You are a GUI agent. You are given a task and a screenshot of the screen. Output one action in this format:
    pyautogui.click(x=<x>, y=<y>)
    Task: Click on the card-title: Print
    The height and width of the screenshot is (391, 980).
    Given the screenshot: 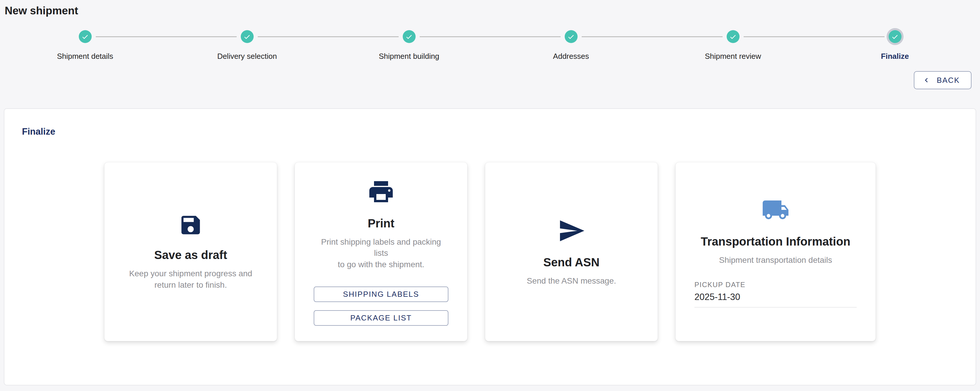 What is the action you would take?
    pyautogui.click(x=381, y=223)
    